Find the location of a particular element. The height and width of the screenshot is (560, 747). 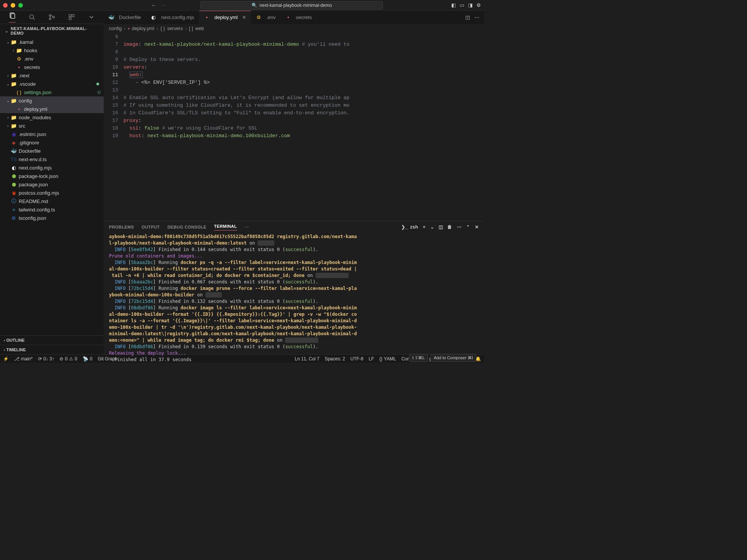

file-type-icon: ⚙ is located at coordinates (14, 218).